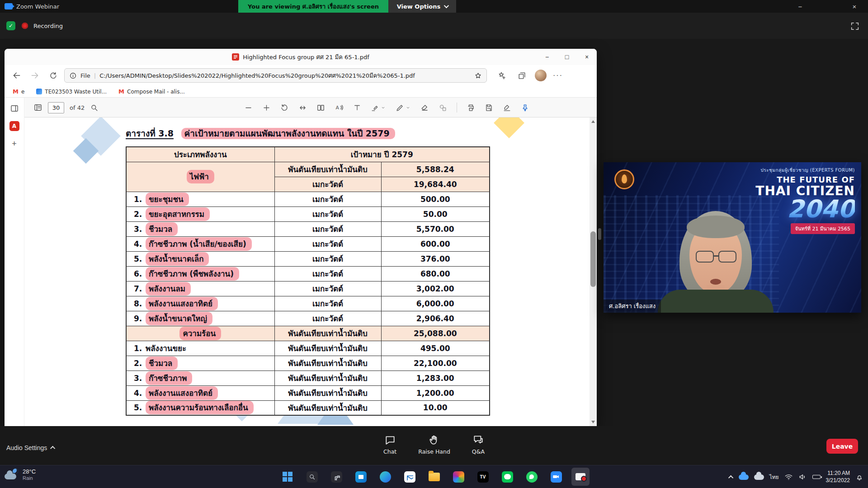  What do you see at coordinates (478, 445) in the screenshot?
I see `qa-button: Q&A` at bounding box center [478, 445].